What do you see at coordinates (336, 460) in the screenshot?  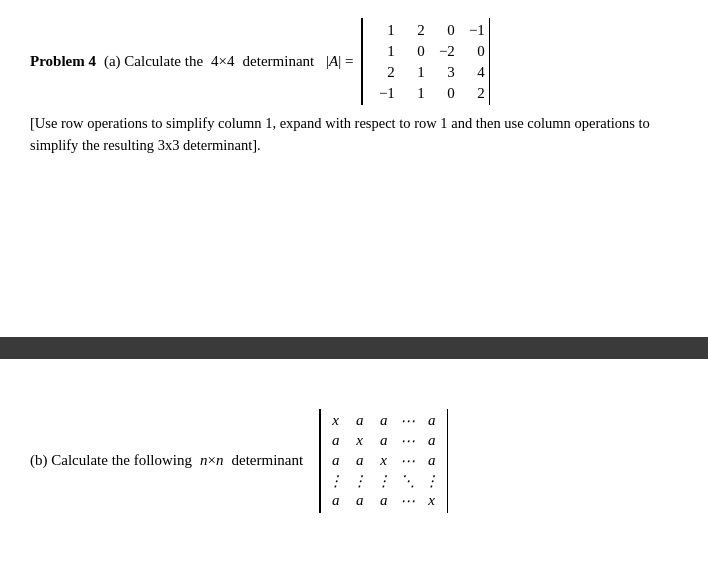 I see `n20: a` at bounding box center [336, 460].